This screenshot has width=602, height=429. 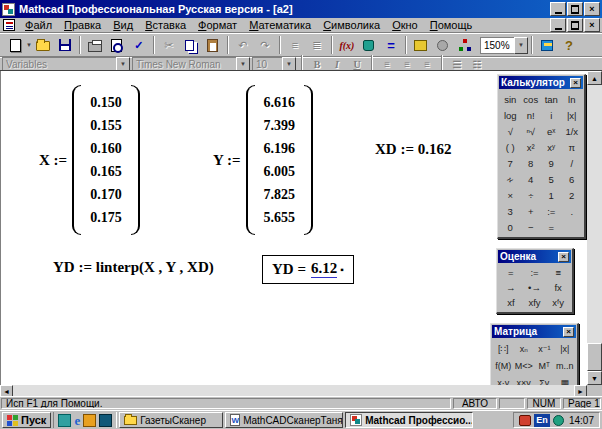 What do you see at coordinates (427, 64) in the screenshot?
I see `align-right-button: ≡` at bounding box center [427, 64].